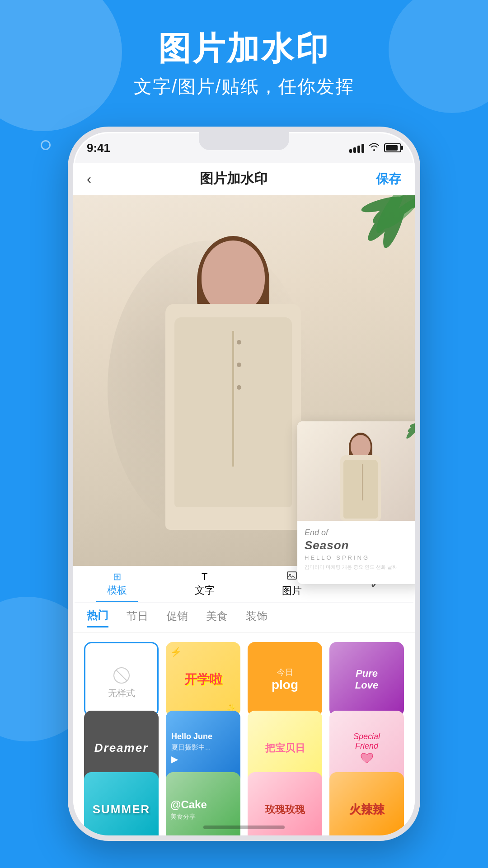 The image size is (488, 868). I want to click on image-icon, so click(292, 577).